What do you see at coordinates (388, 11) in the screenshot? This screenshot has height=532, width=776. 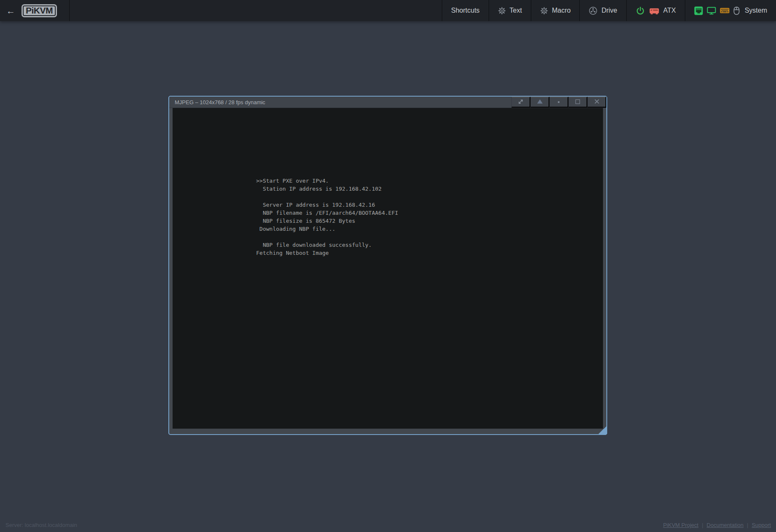 I see `navbar: ← PiKVM Shortcuts Text` at bounding box center [388, 11].